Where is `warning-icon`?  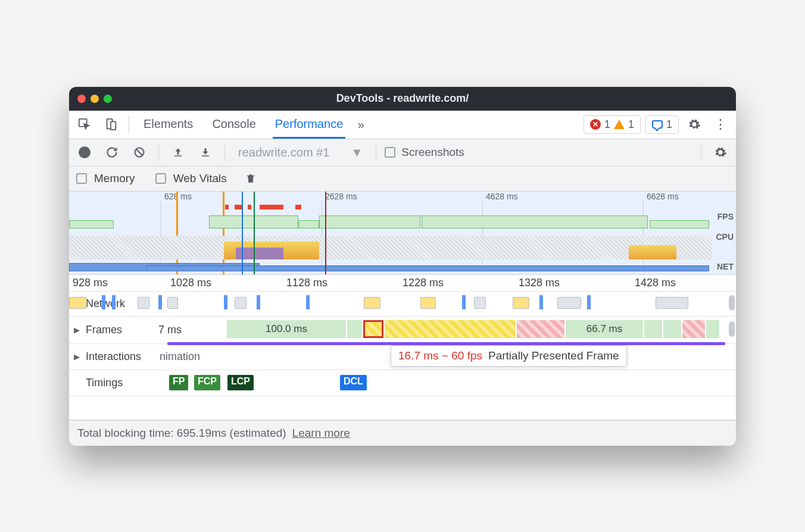
warning-icon is located at coordinates (619, 124).